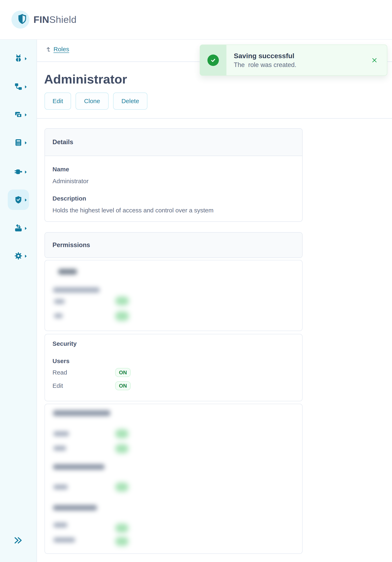  Describe the element at coordinates (19, 142) in the screenshot. I see `calculator-icon` at that location.